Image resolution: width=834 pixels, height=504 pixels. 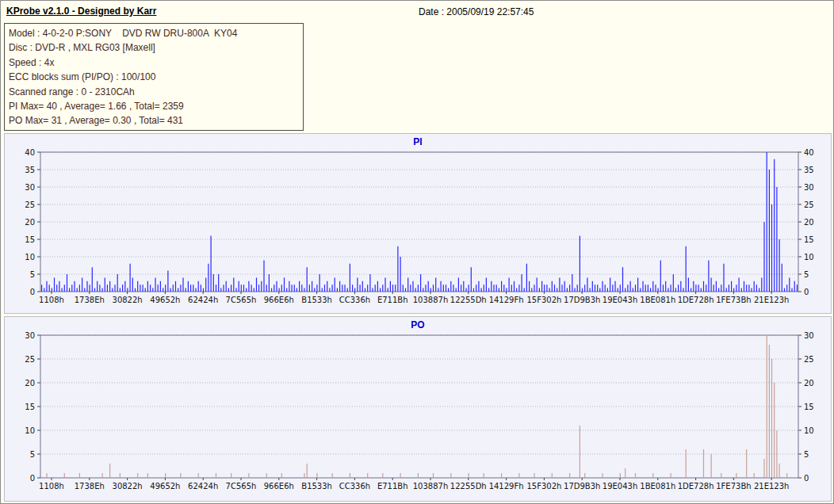 I want to click on y-axis-label-right: 35, so click(x=809, y=170).